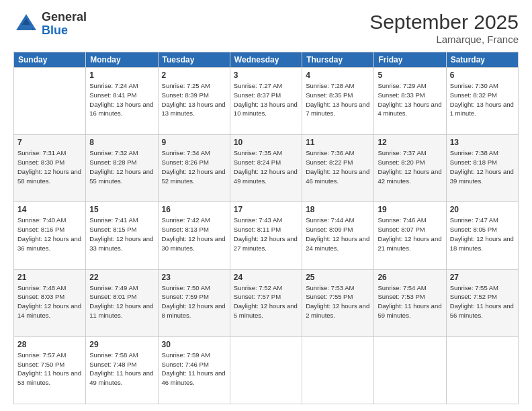 This screenshot has width=532, height=411. What do you see at coordinates (194, 210) in the screenshot?
I see `day-number: 16` at bounding box center [194, 210].